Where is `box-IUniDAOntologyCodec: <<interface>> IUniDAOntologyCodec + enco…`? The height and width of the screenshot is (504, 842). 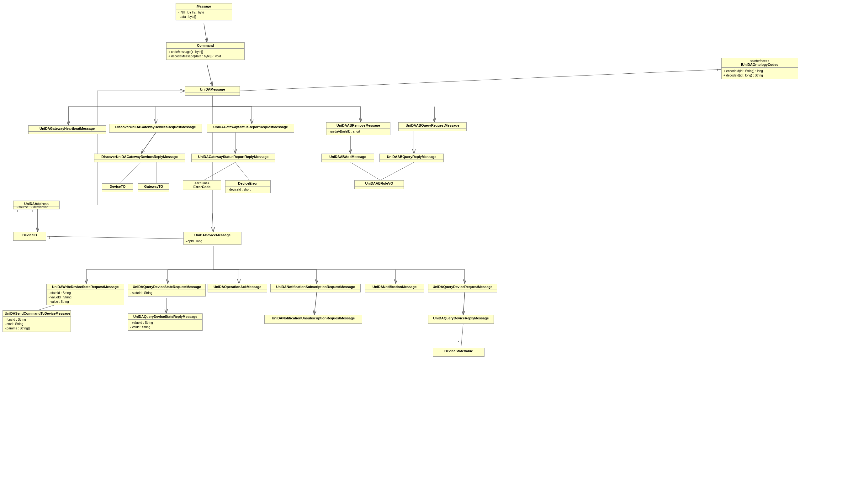 box-IUniDAOntologyCodec: <<interface>> IUniDAOntologyCodec + enco… is located at coordinates (760, 69).